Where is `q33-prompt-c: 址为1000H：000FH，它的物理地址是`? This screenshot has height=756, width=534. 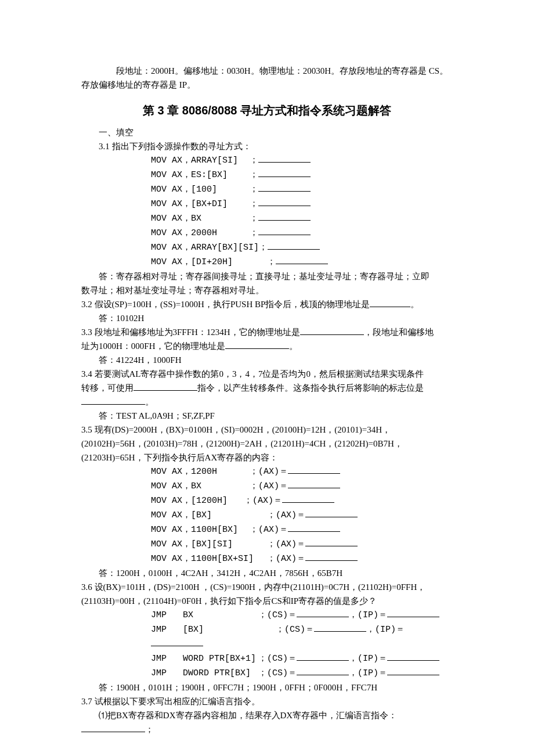
q33-prompt-c: 址为1000H：000FH，它的物理地址是 is located at coordinates (153, 346).